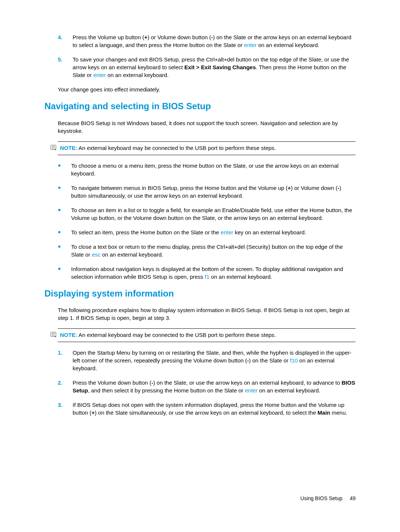  I want to click on ol-number: 2., so click(61, 387).